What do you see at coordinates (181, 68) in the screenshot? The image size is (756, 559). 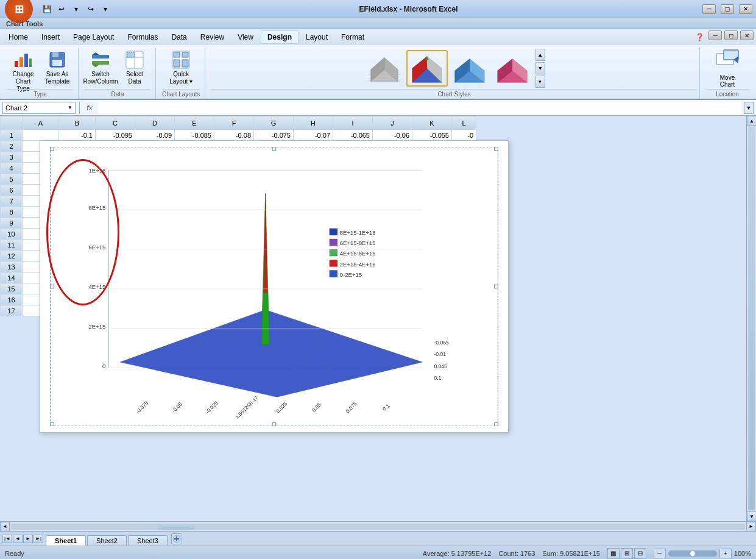 I see `quick-layout-button: Quick Layout ▾` at bounding box center [181, 68].